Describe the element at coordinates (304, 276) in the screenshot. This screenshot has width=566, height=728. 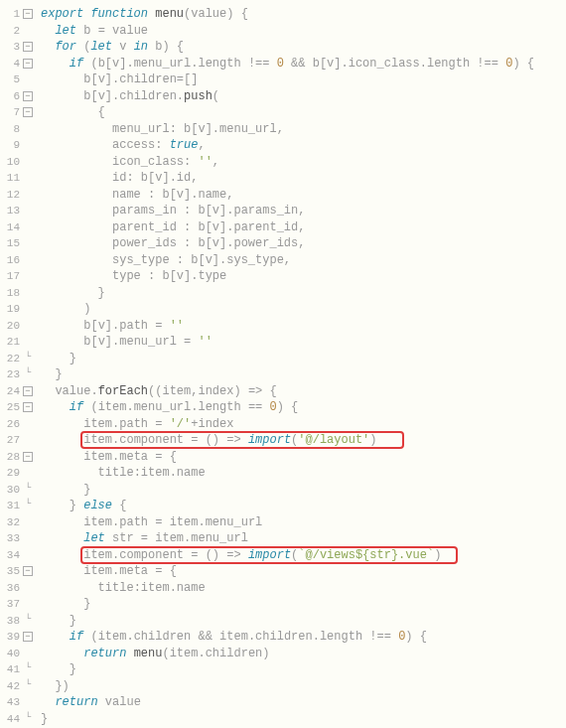
I see `code-line: type : b[v].type` at that location.